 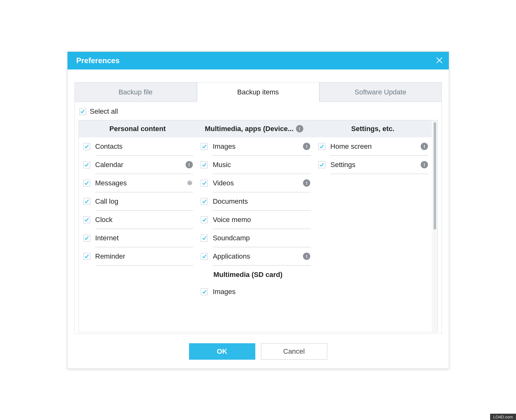 I want to click on column-multimedia: Multimedia, apps (Device... ! Images!Mus…, so click(x=255, y=226).